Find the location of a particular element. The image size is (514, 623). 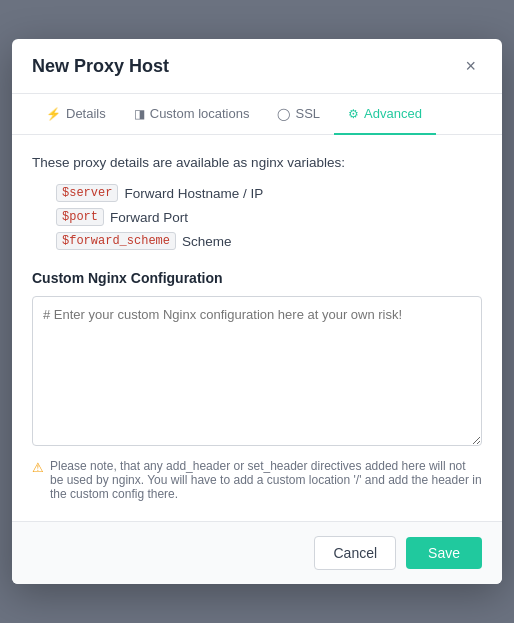

warning-message: Please note, that any add_header or set_… is located at coordinates (266, 480).